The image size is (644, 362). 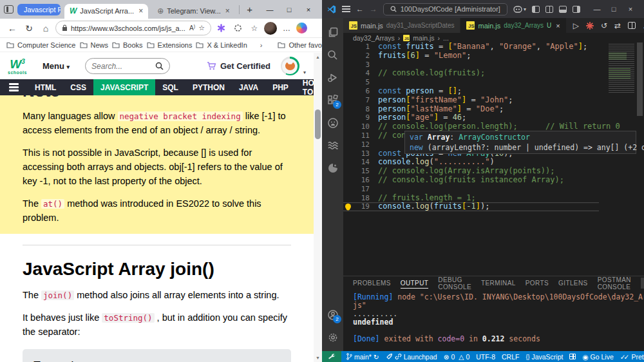 I want to click on runner-starburst-icon, so click(x=590, y=26).